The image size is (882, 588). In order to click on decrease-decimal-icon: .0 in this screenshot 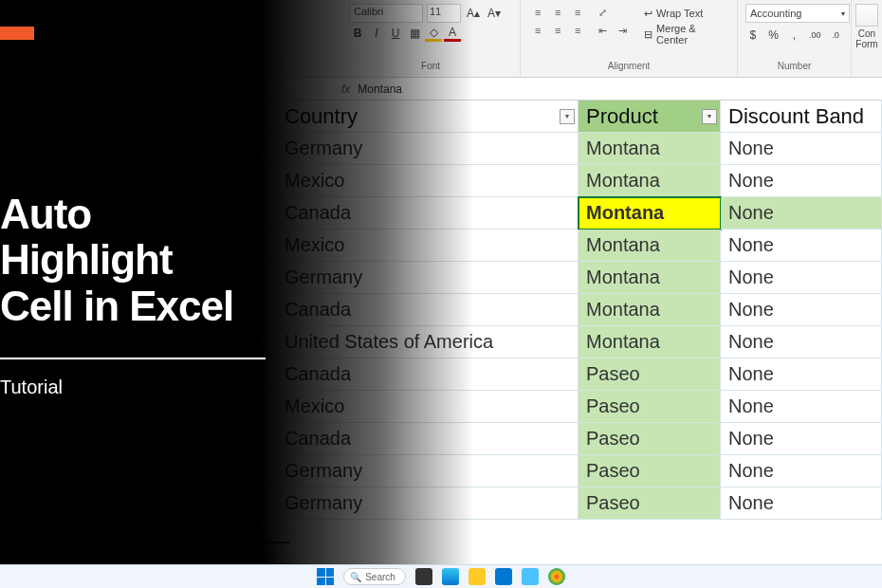, I will do `click(836, 35)`.